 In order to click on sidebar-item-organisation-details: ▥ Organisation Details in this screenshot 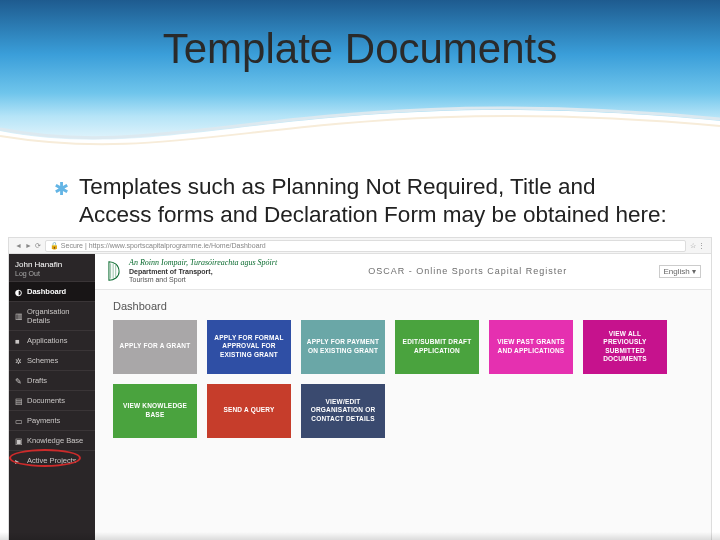, I will do `click(52, 316)`.